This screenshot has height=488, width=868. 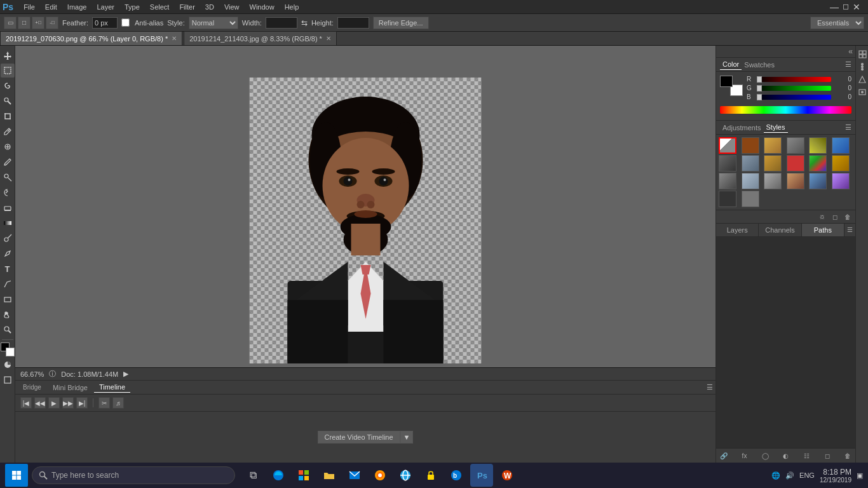 What do you see at coordinates (507, 475) in the screenshot?
I see `office-btn: W` at bounding box center [507, 475].